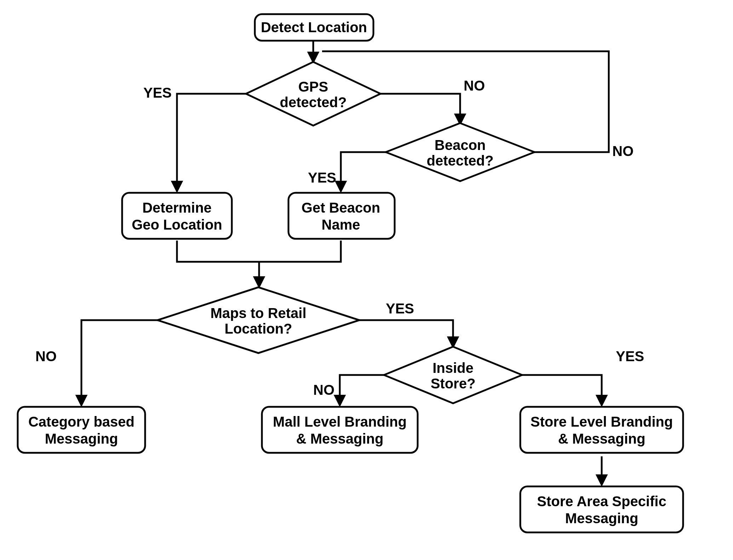  What do you see at coordinates (258, 320) in the screenshot?
I see `node-maps-retail: Maps to Retail Location?` at bounding box center [258, 320].